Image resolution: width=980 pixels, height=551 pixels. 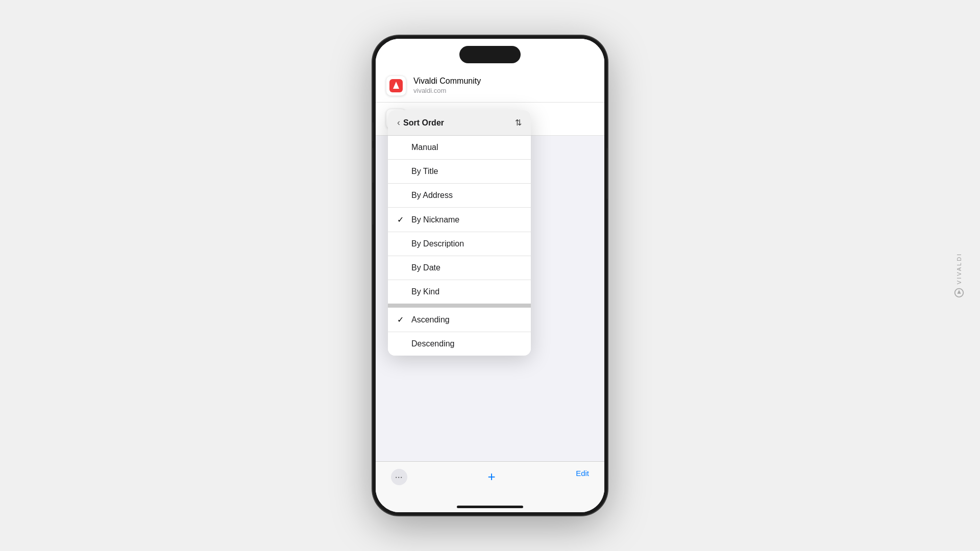 What do you see at coordinates (396, 86) in the screenshot?
I see `vivaldi-favicon-icon` at bounding box center [396, 86].